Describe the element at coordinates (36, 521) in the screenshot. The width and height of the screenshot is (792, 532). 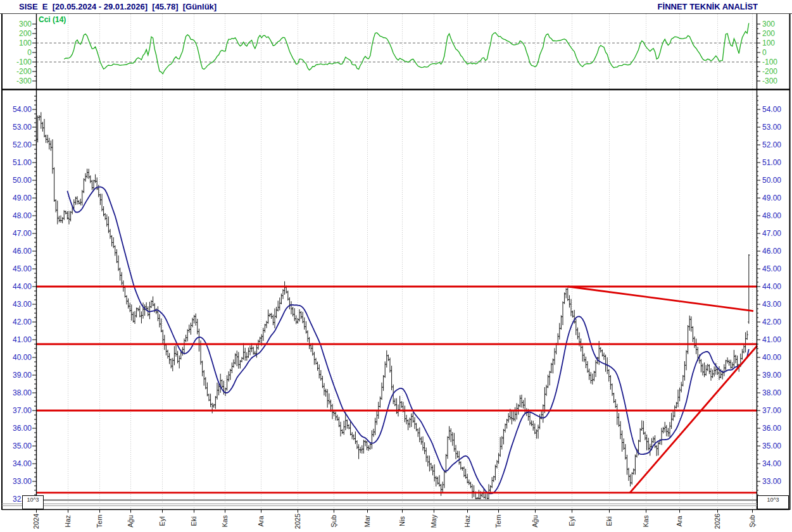
I see `x-axis-label: 2024` at that location.